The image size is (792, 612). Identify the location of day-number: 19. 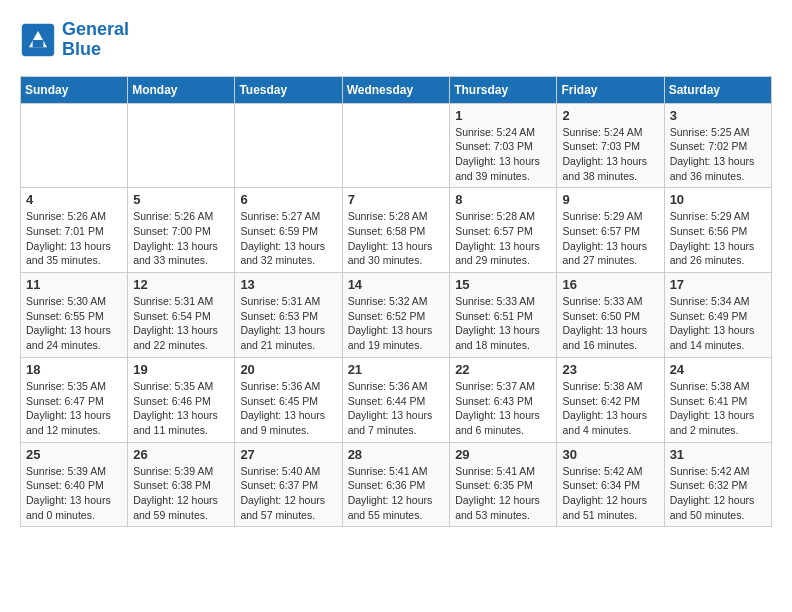
(181, 370).